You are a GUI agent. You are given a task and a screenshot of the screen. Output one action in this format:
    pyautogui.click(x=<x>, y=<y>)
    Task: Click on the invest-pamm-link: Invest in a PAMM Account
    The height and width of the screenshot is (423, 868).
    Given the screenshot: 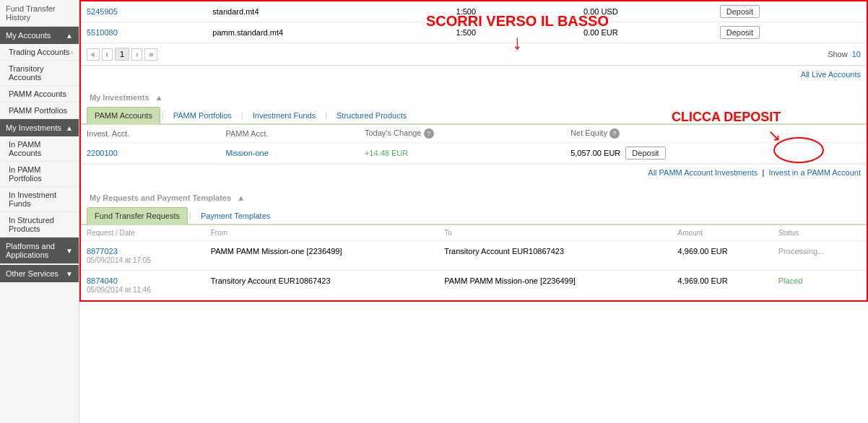 What is the action you would take?
    pyautogui.click(x=815, y=173)
    